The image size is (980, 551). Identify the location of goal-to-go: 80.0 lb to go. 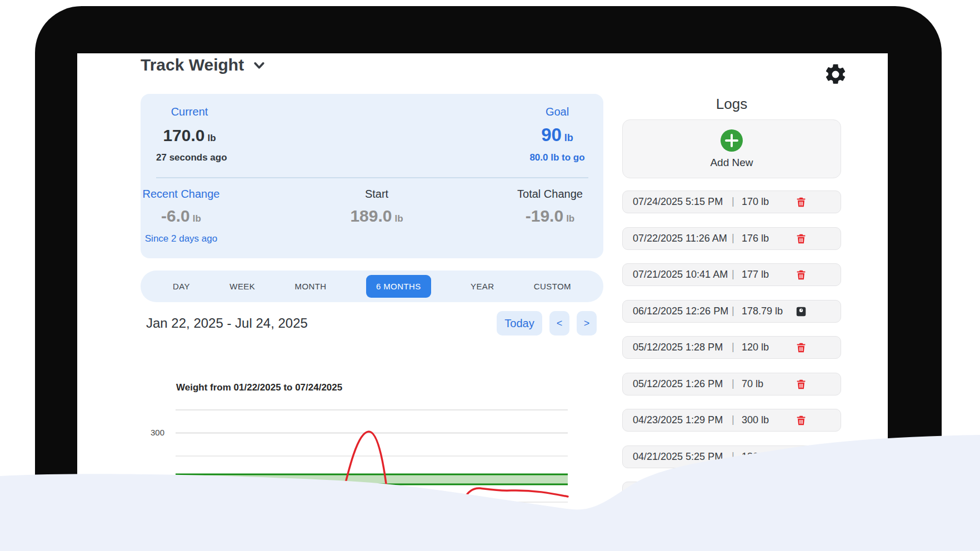
(557, 158).